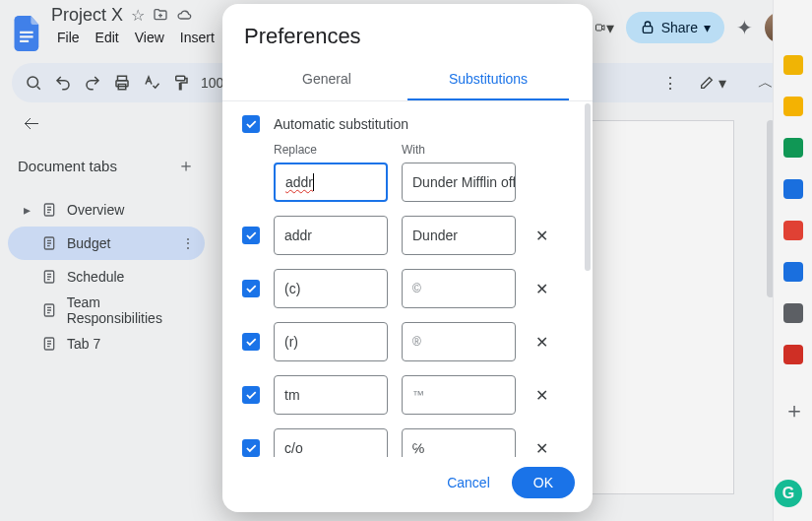 This screenshot has width=812, height=521. What do you see at coordinates (407, 443) in the screenshot?
I see `substitution-row: c/o ℅ ✕` at bounding box center [407, 443].